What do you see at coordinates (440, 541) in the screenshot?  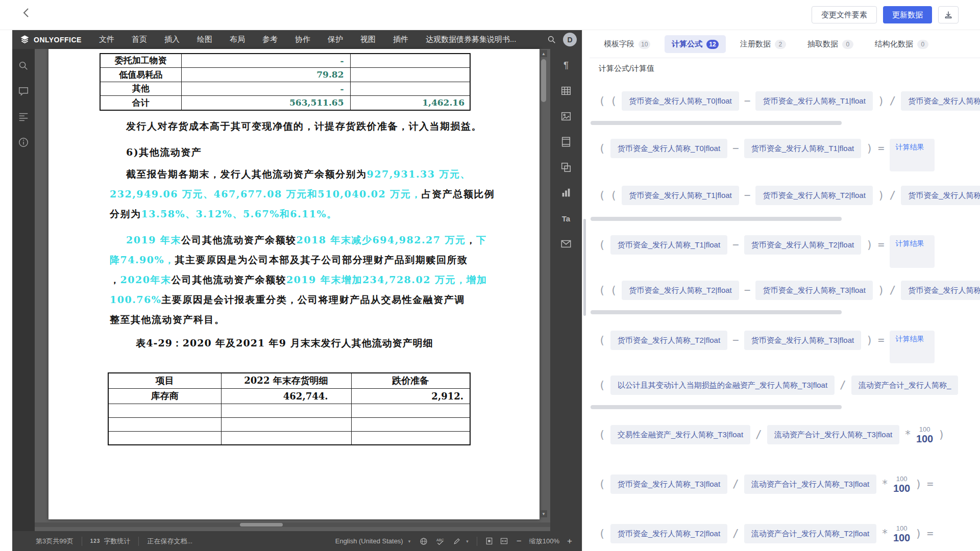 I see `spellcheck-button: ABC` at bounding box center [440, 541].